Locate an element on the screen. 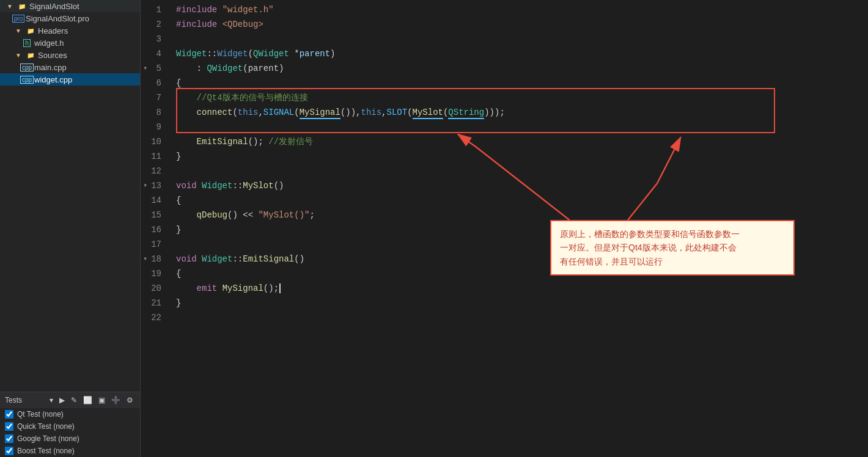  tests-run-btn: ▶ is located at coordinates (62, 400).